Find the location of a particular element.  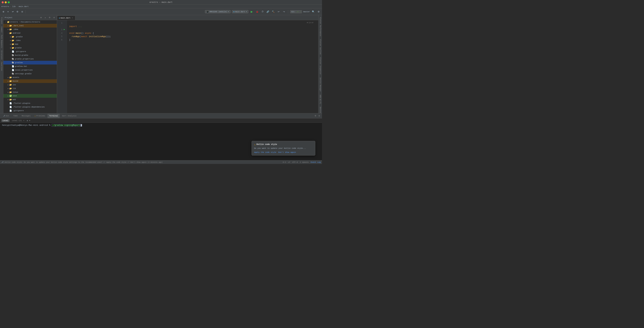

tree-item-flutter-plugins-deps: 📄 .flutter-plugins-dependencies is located at coordinates (30, 107).